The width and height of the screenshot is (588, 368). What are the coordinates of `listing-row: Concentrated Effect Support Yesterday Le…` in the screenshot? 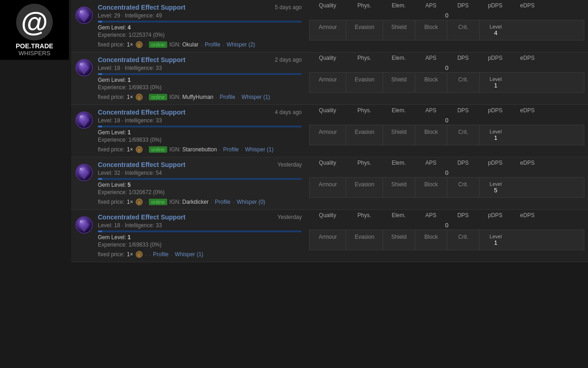 It's located at (330, 236).